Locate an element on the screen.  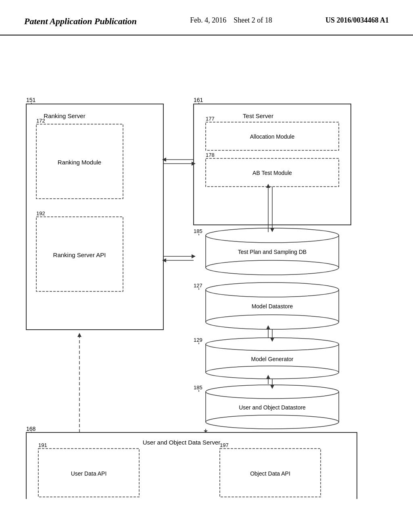
ref-185b-label: 185 is located at coordinates (198, 388).